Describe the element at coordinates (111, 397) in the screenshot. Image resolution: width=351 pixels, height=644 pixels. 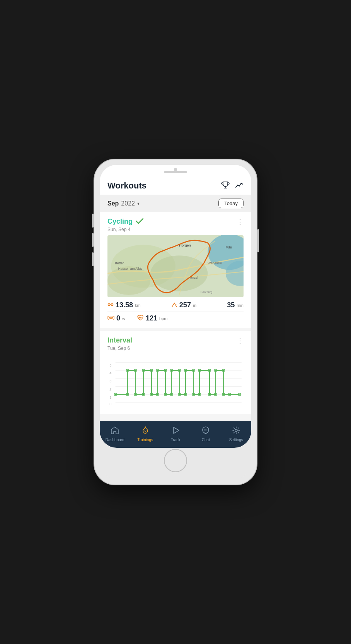
I see `svg-text: 1` at that location.